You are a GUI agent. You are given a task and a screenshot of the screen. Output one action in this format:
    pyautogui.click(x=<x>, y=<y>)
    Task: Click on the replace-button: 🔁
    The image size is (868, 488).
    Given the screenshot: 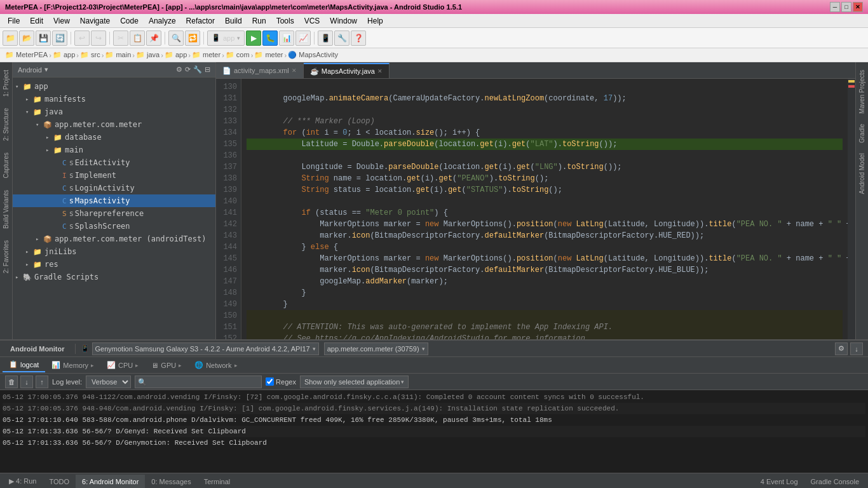 What is the action you would take?
    pyautogui.click(x=193, y=38)
    